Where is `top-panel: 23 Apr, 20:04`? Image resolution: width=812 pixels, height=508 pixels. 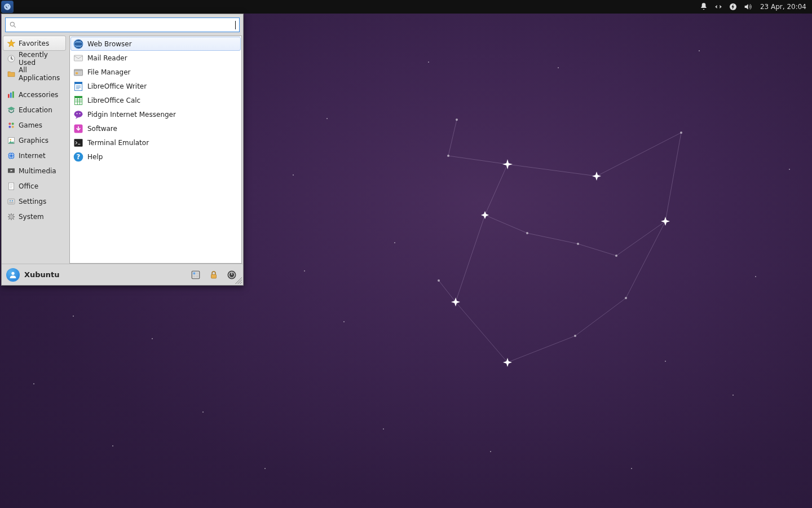 top-panel: 23 Apr, 20:04 is located at coordinates (406, 7).